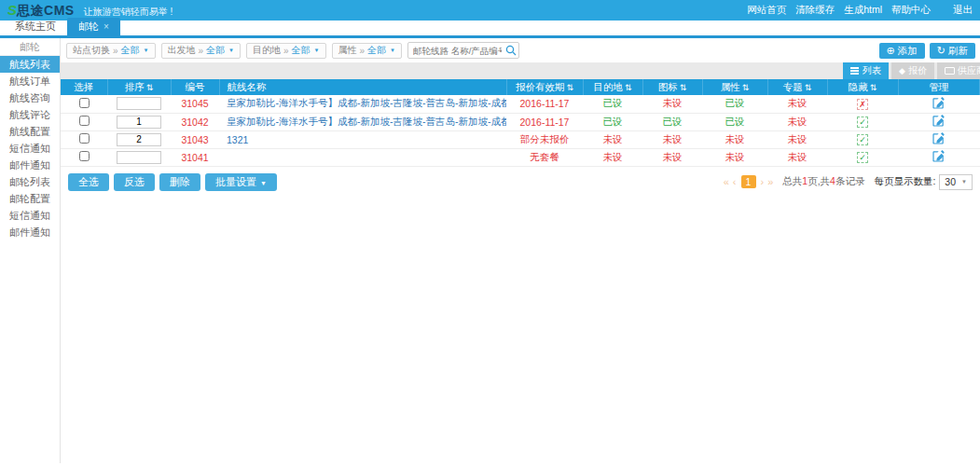 Image resolution: width=980 pixels, height=466 pixels. I want to click on top-menu-item: 清除缓存, so click(815, 10).